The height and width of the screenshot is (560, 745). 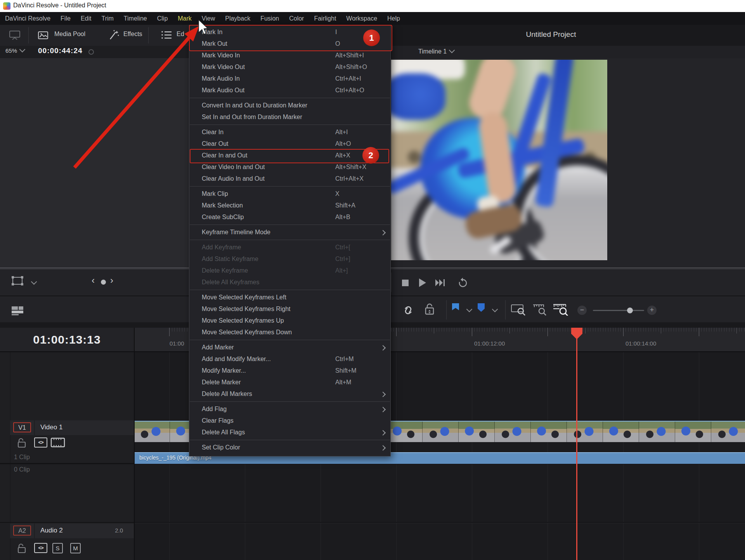 What do you see at coordinates (290, 79) in the screenshot?
I see `menu-item-mark-audio-in: Mark Audio InCtrl+Alt+I` at bounding box center [290, 79].